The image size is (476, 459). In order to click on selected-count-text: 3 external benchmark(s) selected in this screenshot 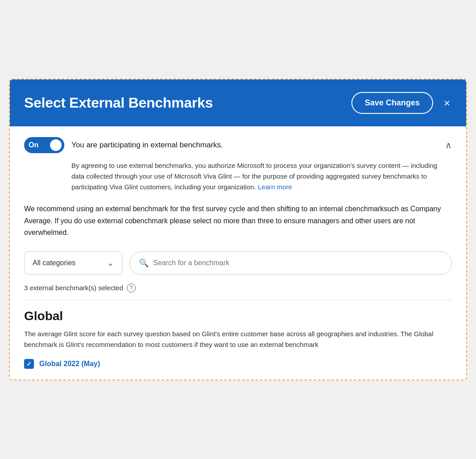, I will do `click(74, 288)`.